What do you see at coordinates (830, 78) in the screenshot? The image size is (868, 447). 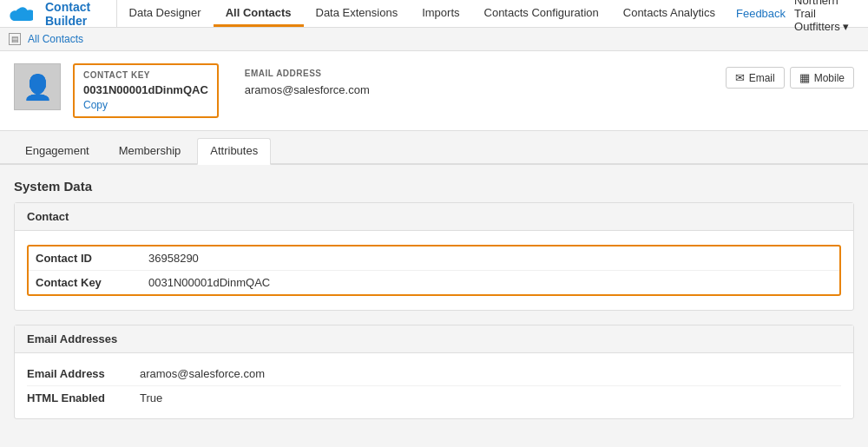 I see `mobile-btn-label: Mobile` at bounding box center [830, 78].